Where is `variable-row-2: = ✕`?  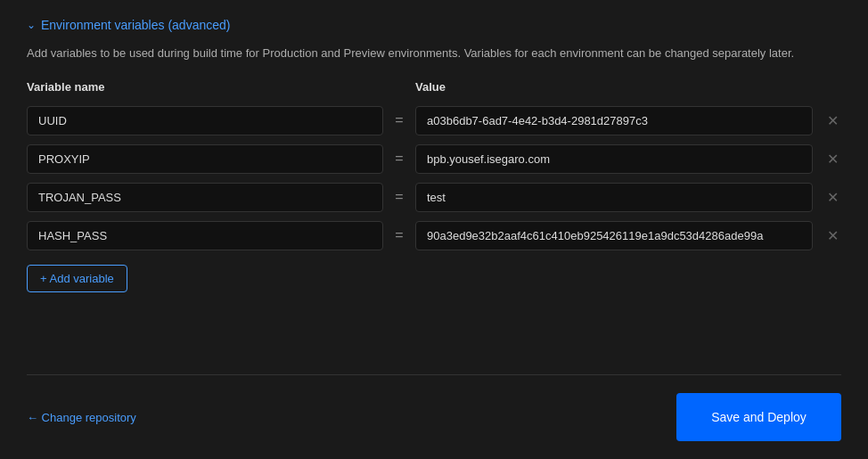
variable-row-2: = ✕ is located at coordinates (434, 198).